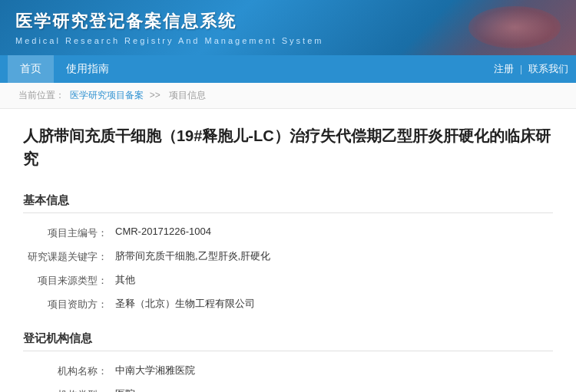  What do you see at coordinates (69, 304) in the screenshot?
I see `label-funder: 项目资助方：` at bounding box center [69, 304].